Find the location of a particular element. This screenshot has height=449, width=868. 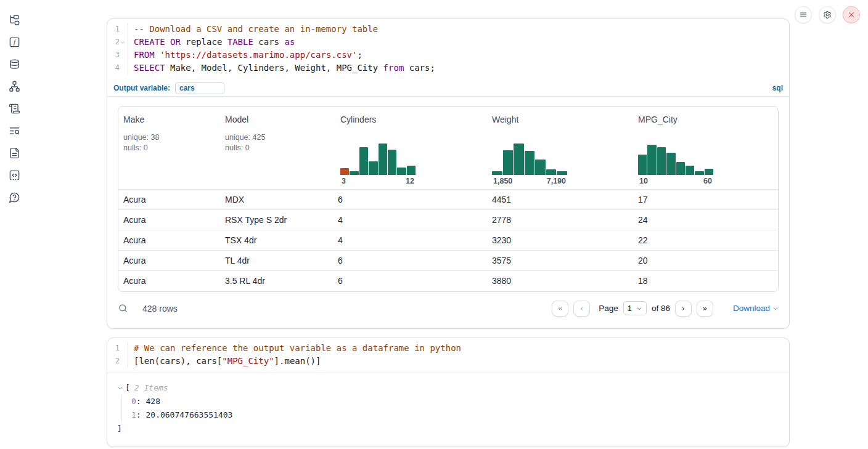

tree-close-bracket: ] is located at coordinates (448, 429).